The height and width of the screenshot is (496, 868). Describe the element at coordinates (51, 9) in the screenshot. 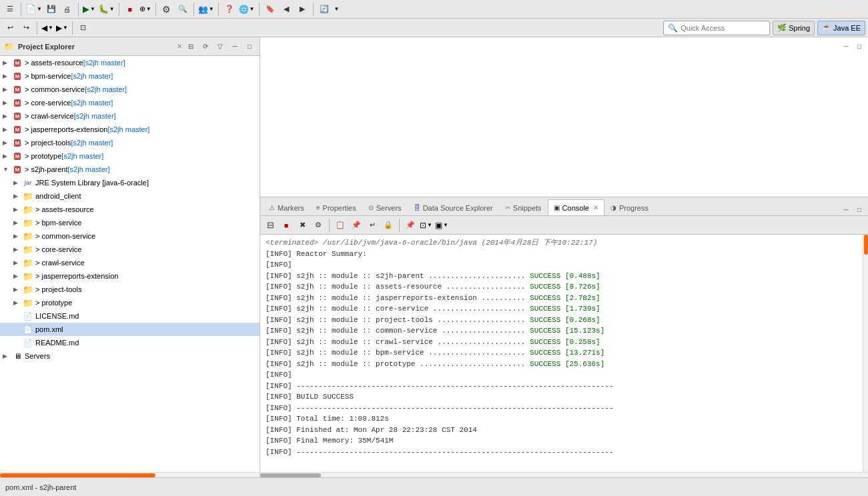

I see `save-btn: 💾` at that location.